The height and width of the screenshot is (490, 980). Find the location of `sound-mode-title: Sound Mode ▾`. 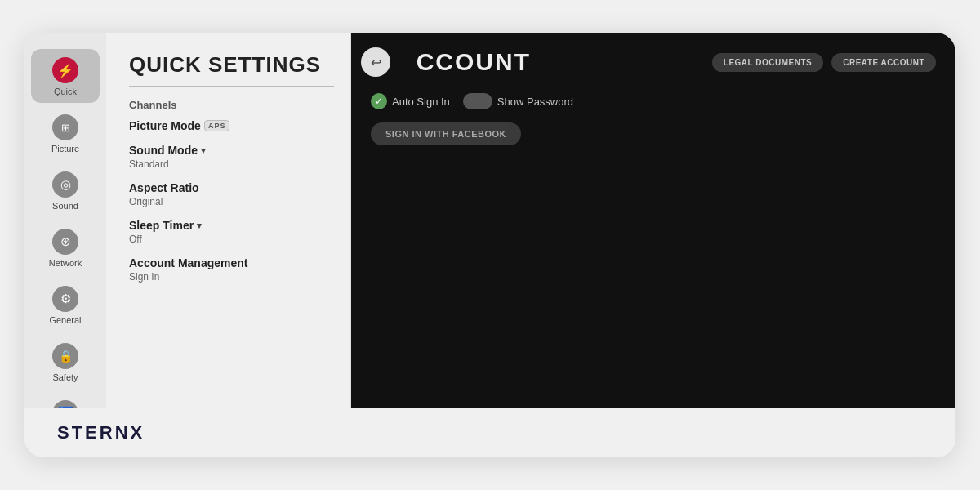

sound-mode-title: Sound Mode ▾ is located at coordinates (232, 150).